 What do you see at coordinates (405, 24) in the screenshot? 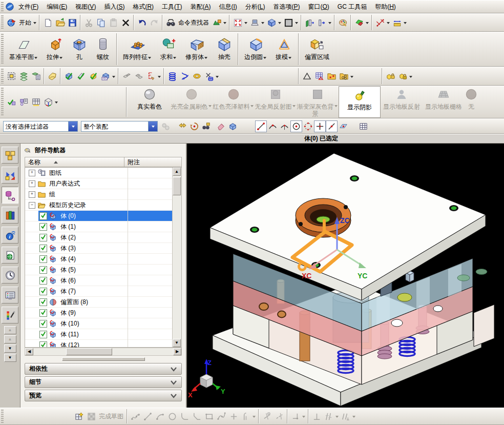
I see `ruler-dropdown-arrow` at bounding box center [405, 24].